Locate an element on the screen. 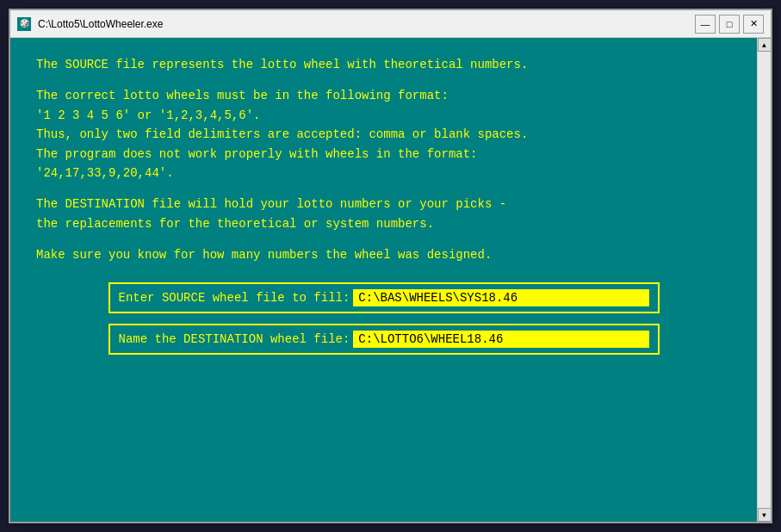 Image resolution: width=781 pixels, height=532 pixels. text-line-10: the replacements for the theoretical or … is located at coordinates (384, 224).